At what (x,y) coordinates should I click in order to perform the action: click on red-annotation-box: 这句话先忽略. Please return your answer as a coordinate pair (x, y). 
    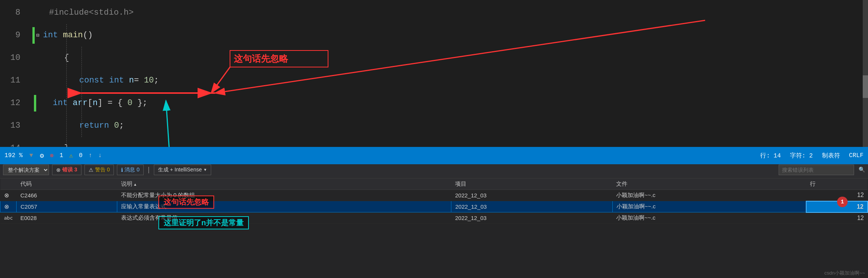
    Looking at the image, I should click on (186, 202).